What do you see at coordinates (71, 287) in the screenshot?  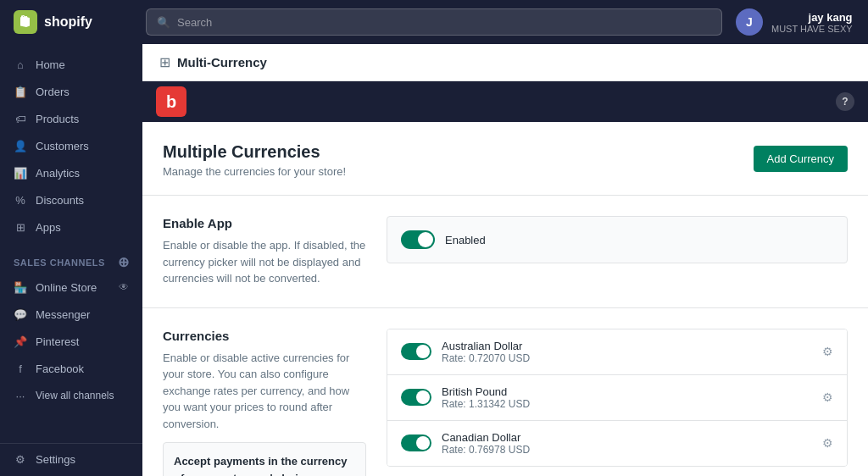 I see `sidebar-item-online-store: 🏪 Online Store 👁` at bounding box center [71, 287].